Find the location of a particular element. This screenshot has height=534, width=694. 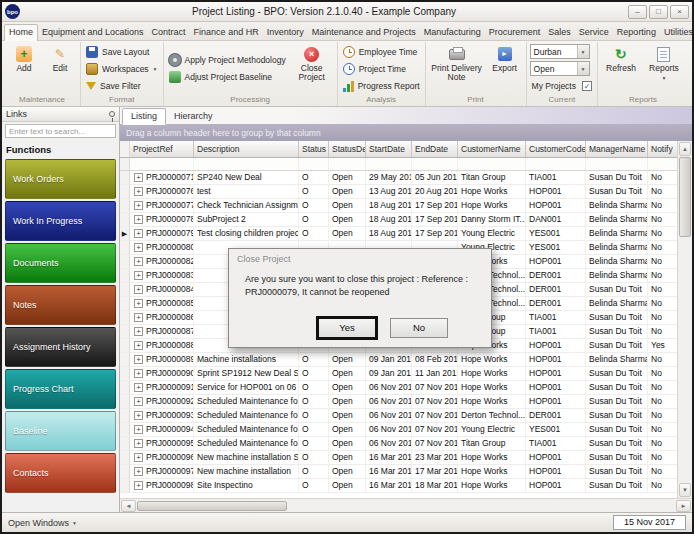

save-layout-button: Save Layout is located at coordinates (122, 52).